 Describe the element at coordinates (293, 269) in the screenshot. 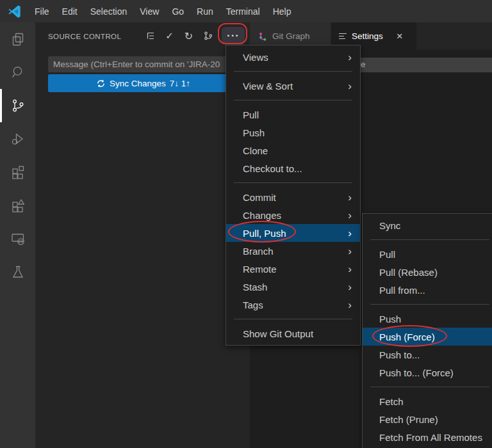

I see `menu-item-remote: Remote` at that location.